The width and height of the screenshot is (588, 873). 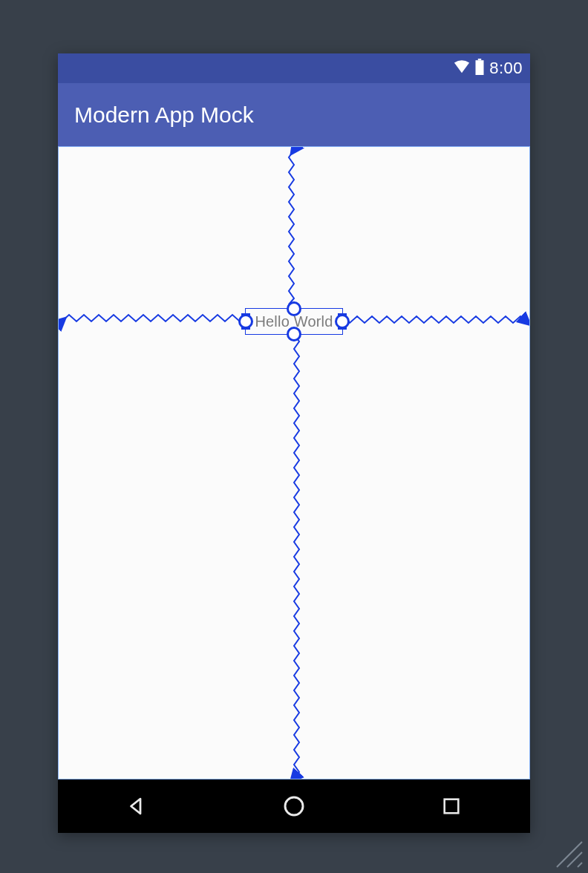 What do you see at coordinates (164, 115) in the screenshot?
I see `app-title: Modern App Mock` at bounding box center [164, 115].